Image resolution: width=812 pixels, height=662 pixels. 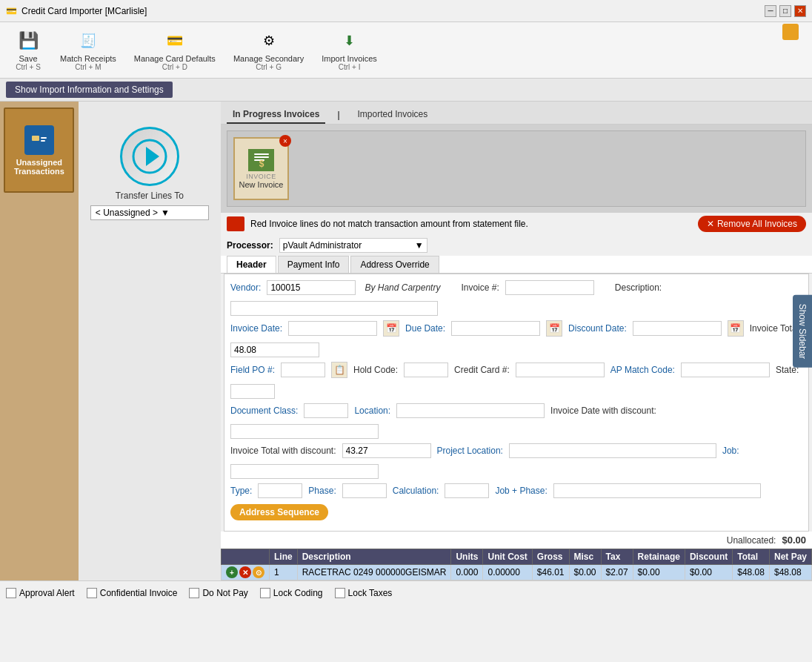 I want to click on invoice-date-discount-input, so click(x=304, y=431).